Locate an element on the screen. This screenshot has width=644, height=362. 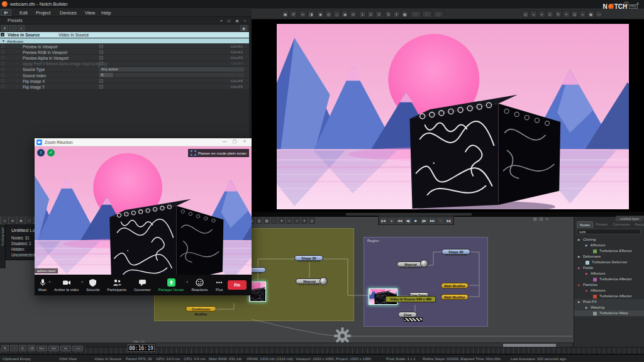
attribute-row: ○ Preview Alpha In Viewport Ctrl+F3 is located at coordinates (125, 58).